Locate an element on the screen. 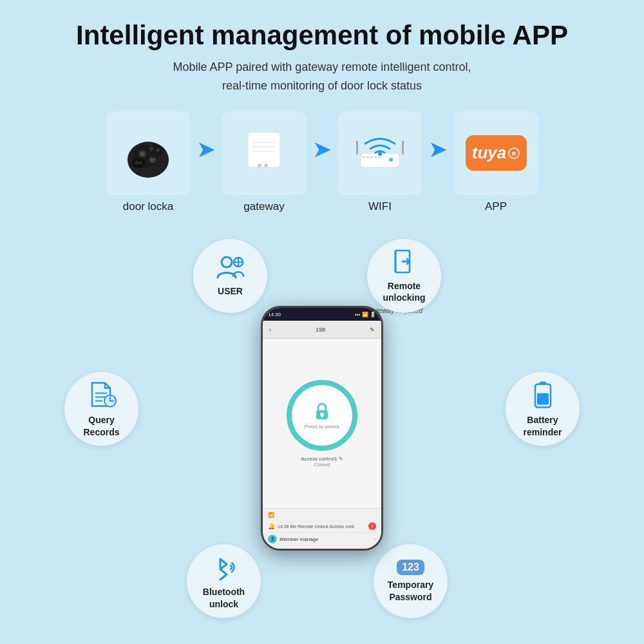  password-label: TemporaryPassword is located at coordinates (411, 591).